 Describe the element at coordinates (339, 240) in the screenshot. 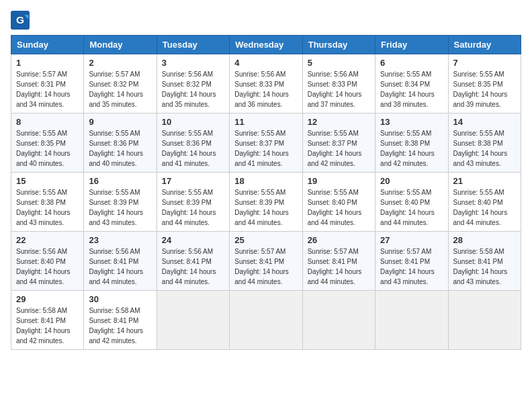

I see `day-number: 26` at that location.